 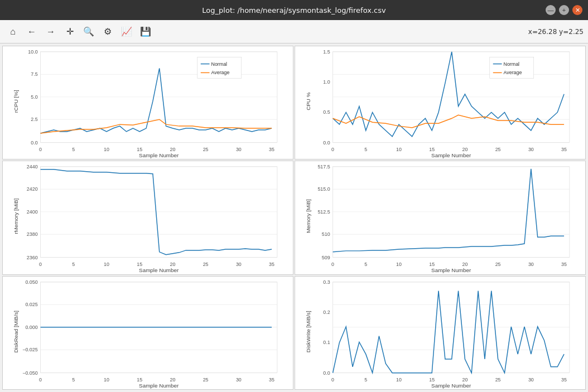 I want to click on svg-text: 0.2, so click(x=326, y=312).